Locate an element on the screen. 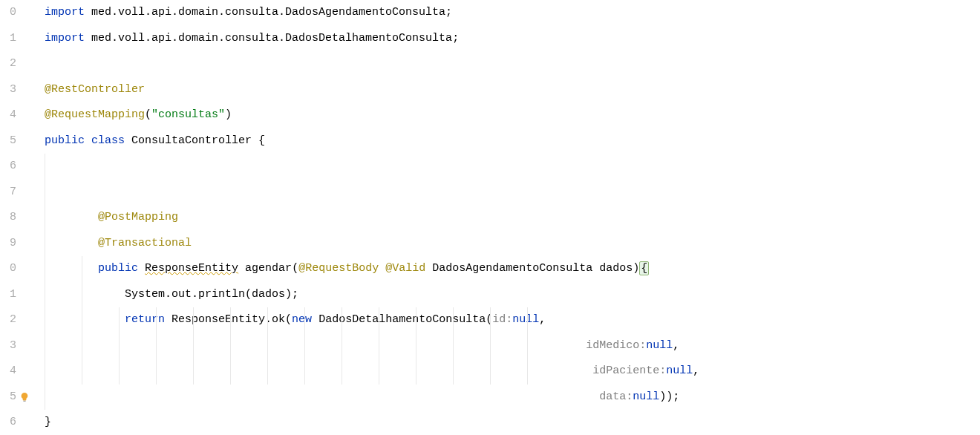 This screenshot has width=980, height=435. line-number-gutter: 0 1 2 3 4 5 6 7 8 9 0 1 2 3 4 5 6 is located at coordinates (15, 218).